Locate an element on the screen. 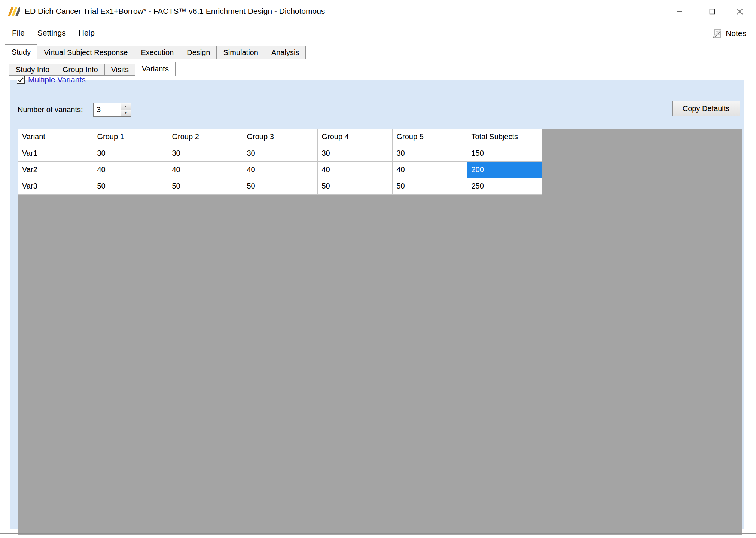 This screenshot has width=756, height=538. check-icon is located at coordinates (21, 80).